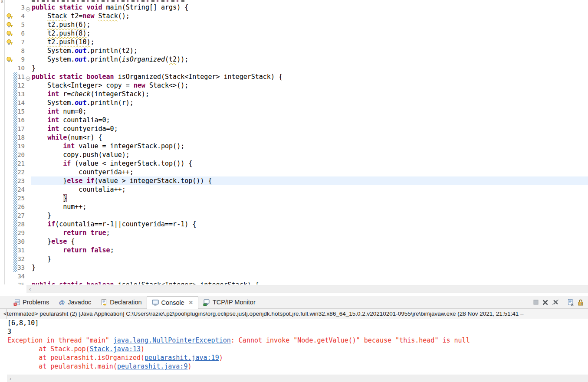  What do you see at coordinates (294, 340) in the screenshot?
I see `console-stderr-line: Exception in thread "main" java.lang.Nul…` at bounding box center [294, 340].